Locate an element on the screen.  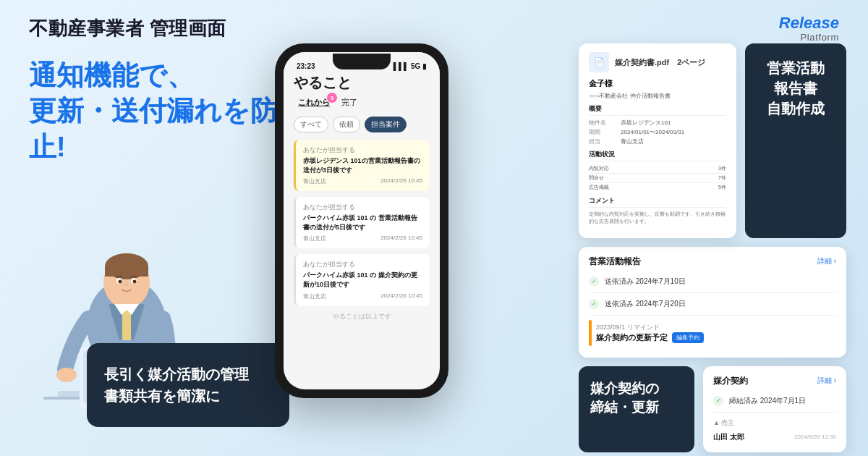
filter-request: 依頼 is located at coordinates (346, 124).